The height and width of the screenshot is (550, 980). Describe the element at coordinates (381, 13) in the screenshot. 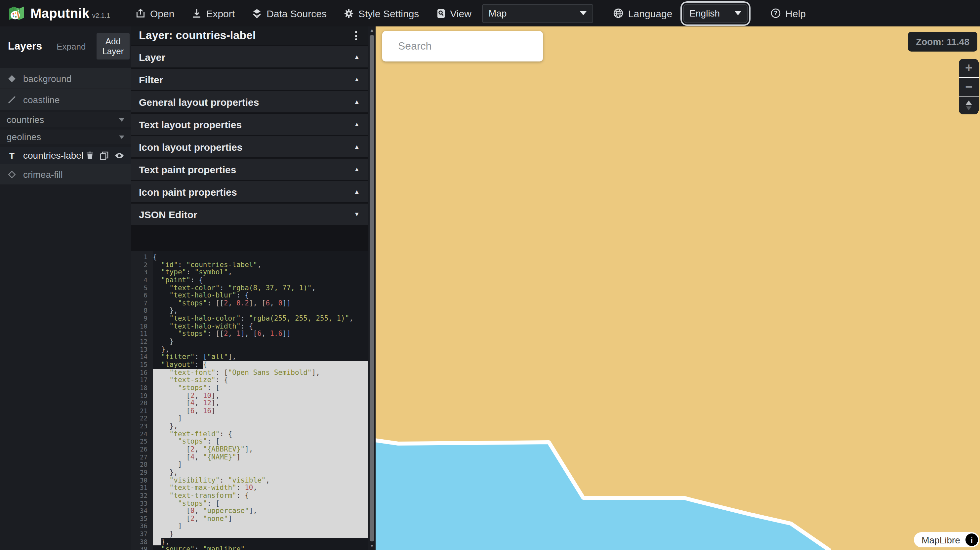

I see `style-settings-button: Style Settings` at that location.